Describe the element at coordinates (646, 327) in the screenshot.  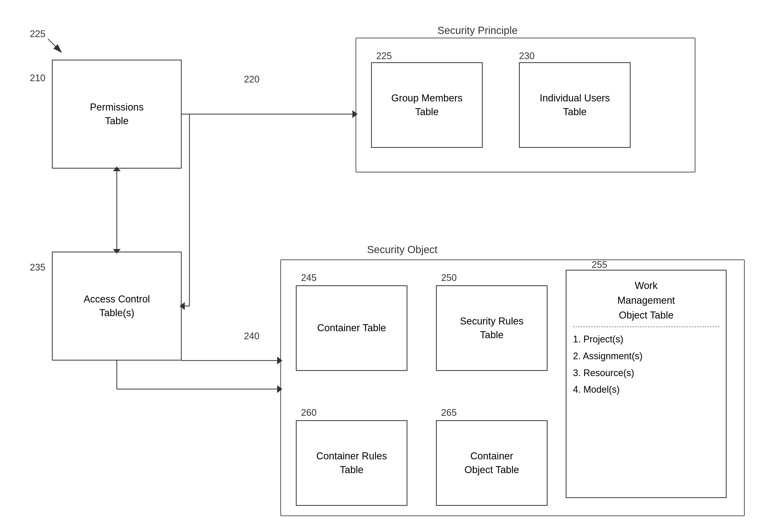
I see `work-mgmt-divider` at that location.